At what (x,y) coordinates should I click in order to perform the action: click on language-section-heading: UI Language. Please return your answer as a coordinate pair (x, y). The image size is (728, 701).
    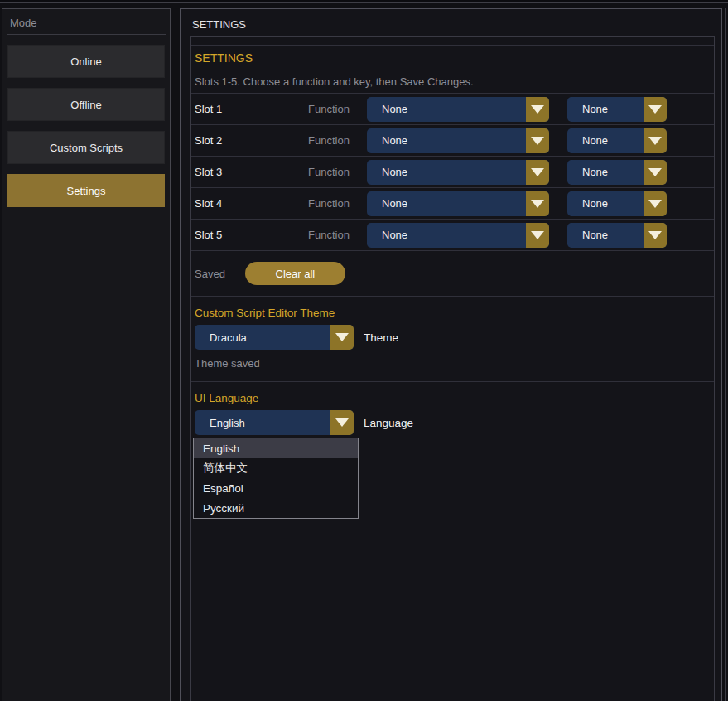
    Looking at the image, I should click on (452, 399).